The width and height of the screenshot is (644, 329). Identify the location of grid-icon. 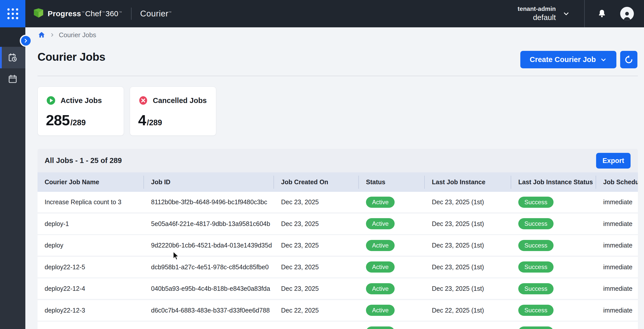
(13, 14).